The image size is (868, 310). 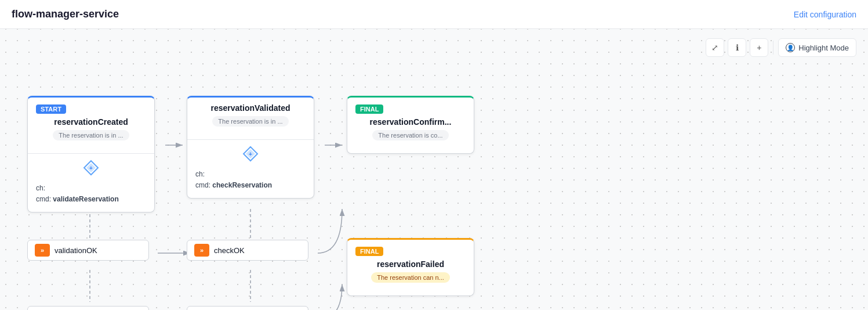 What do you see at coordinates (818, 48) in the screenshot?
I see `highlight-mode-button: 👤 Highlight Mode` at bounding box center [818, 48].